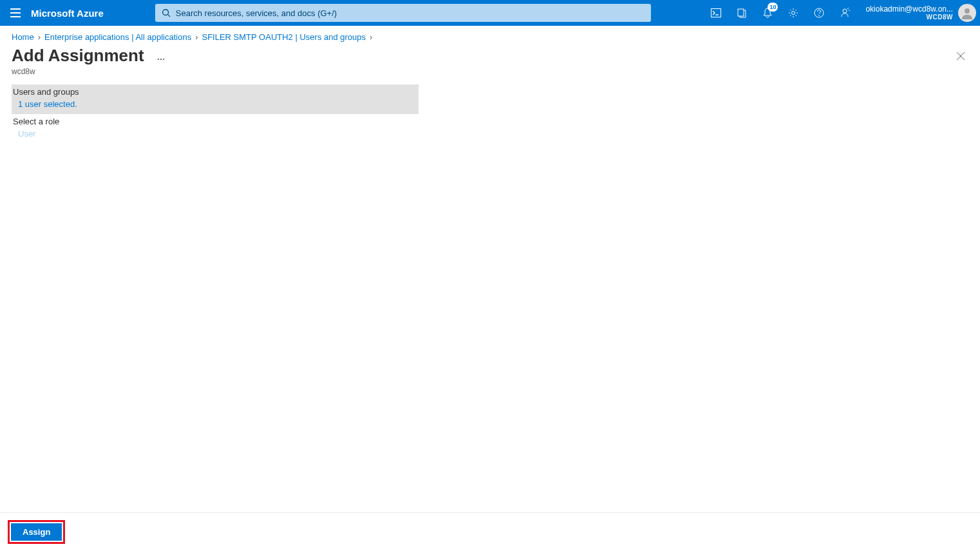  I want to click on account-tenant: WCD8W, so click(909, 17).